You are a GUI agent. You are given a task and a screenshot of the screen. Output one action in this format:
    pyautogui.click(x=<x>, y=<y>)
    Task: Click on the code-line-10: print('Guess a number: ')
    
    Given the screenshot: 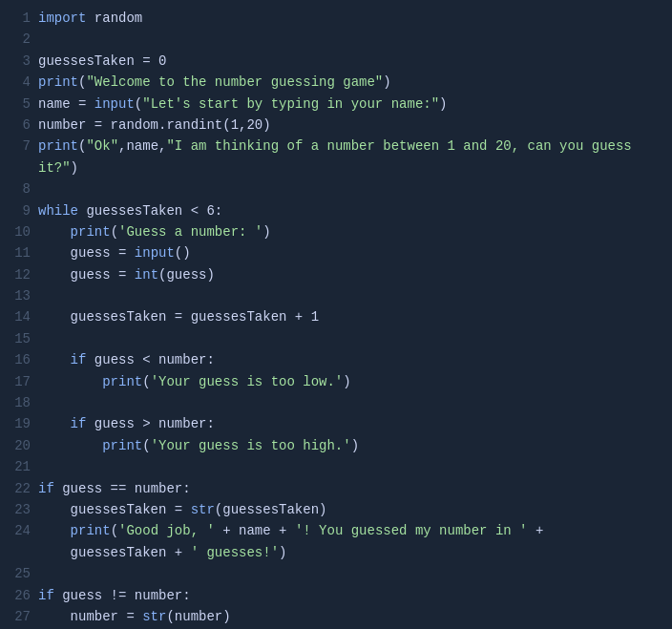 What is the action you would take?
    pyautogui.click(x=347, y=232)
    